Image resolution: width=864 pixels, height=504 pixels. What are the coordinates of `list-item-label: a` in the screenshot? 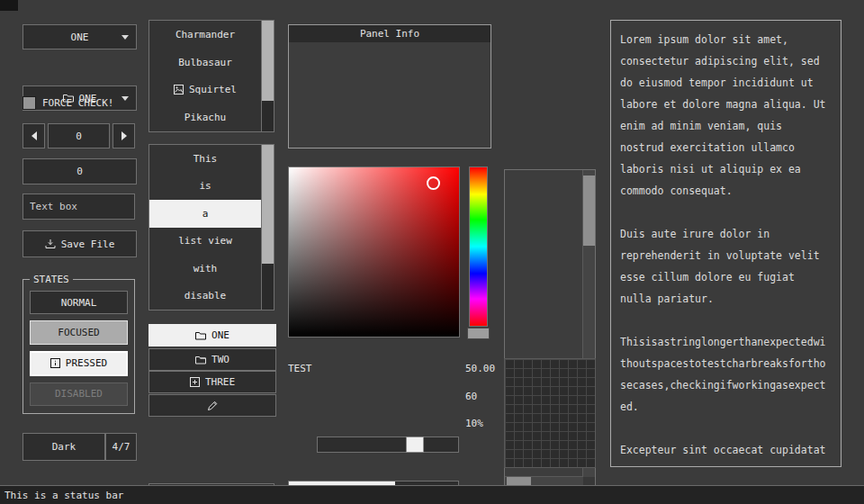 It's located at (205, 214).